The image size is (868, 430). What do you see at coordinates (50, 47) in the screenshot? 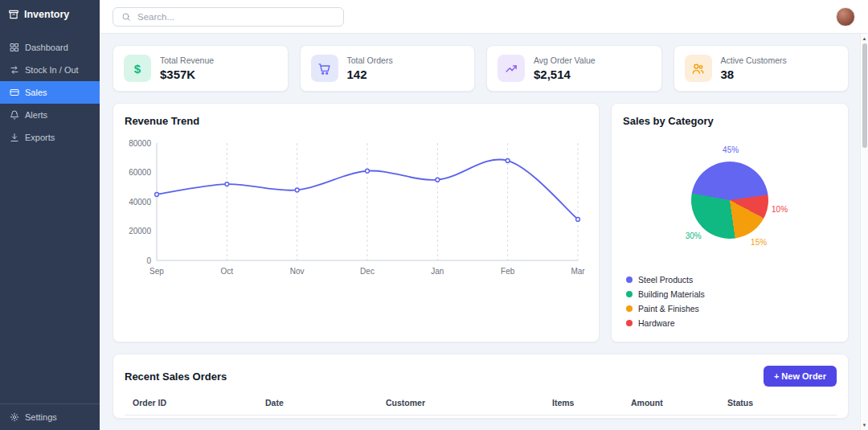
I see `sidebar-item-dashboard: Dashboard` at bounding box center [50, 47].